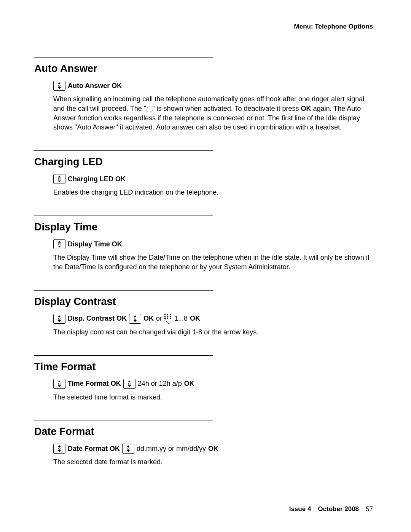  What do you see at coordinates (206, 432) in the screenshot?
I see `section-title: Date Format` at bounding box center [206, 432].